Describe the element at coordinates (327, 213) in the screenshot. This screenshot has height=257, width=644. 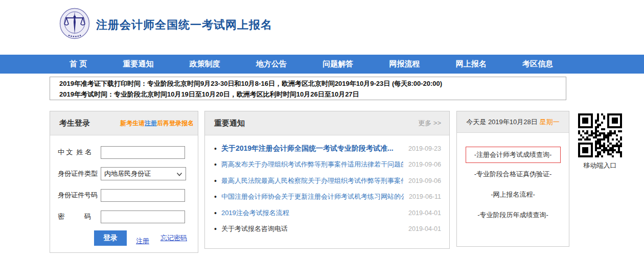
I see `list-item: • 2019注会考试报名流程 2019-04-01` at that location.